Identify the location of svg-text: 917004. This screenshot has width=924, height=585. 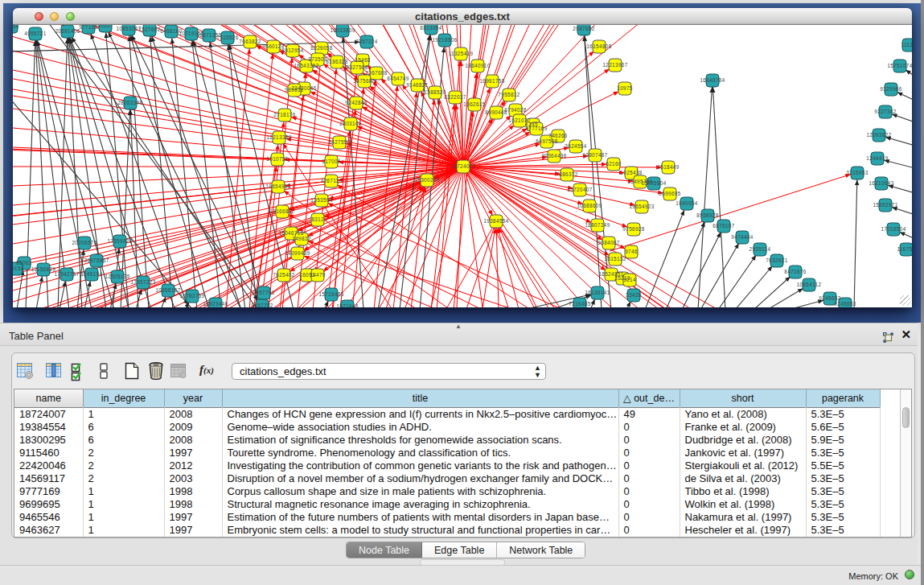
(331, 161).